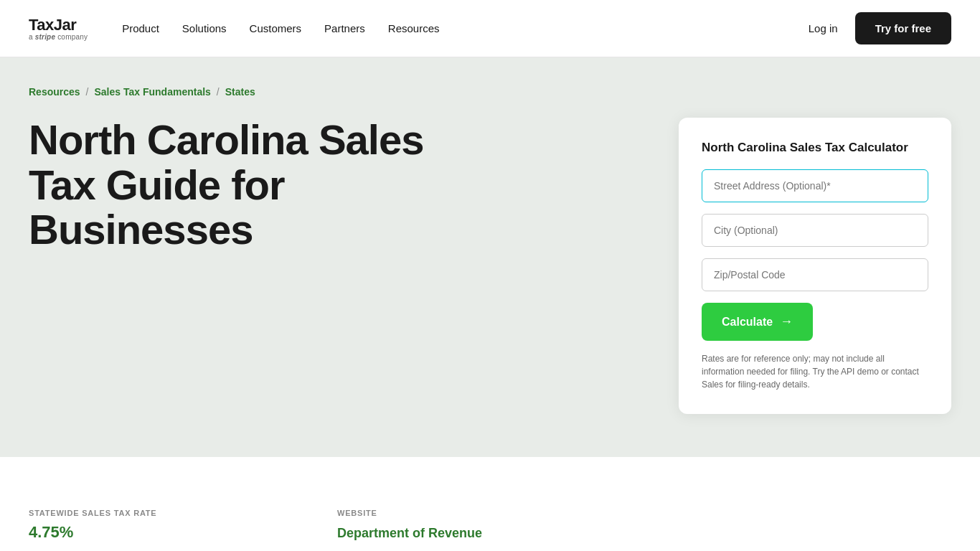 This screenshot has width=980, height=551. What do you see at coordinates (183, 532) in the screenshot?
I see `stat-value-sales-tax: 4.75%` at bounding box center [183, 532].